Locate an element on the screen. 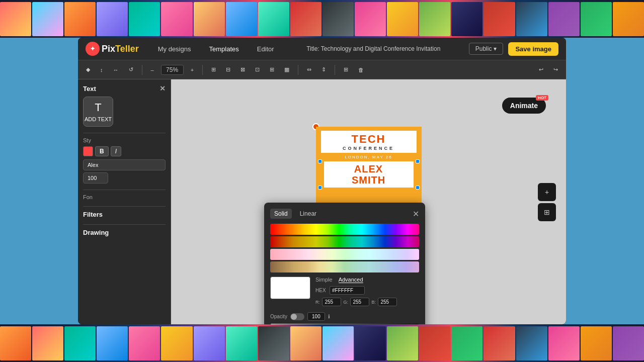 The width and height of the screenshot is (644, 362). add-text-label: ADD TEXT is located at coordinates (98, 119).